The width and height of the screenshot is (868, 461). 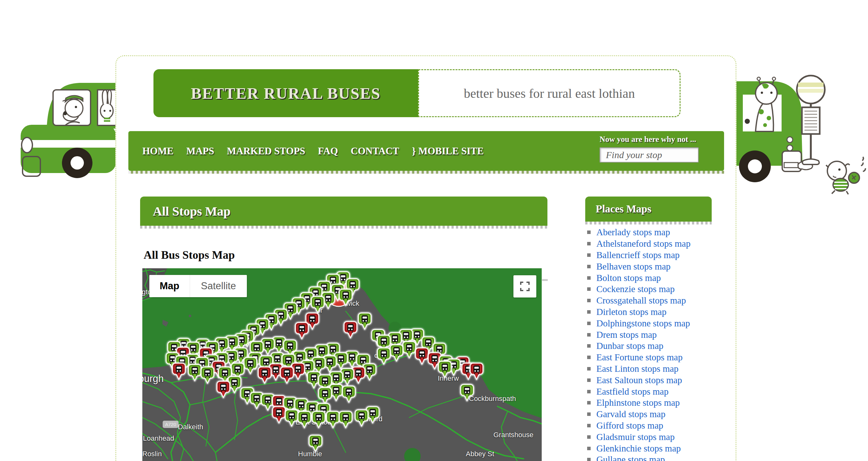 I want to click on map-type-button-map: Map, so click(x=169, y=286).